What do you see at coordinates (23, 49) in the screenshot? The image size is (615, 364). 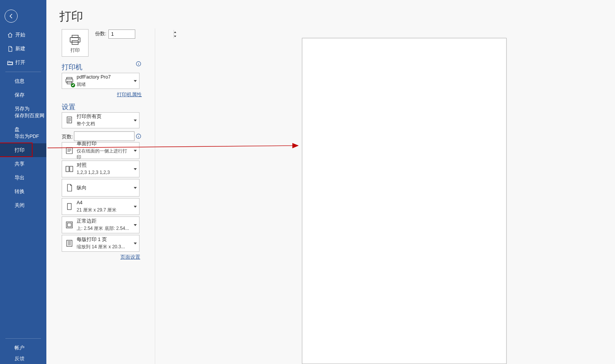 I see `nav-item-new: 新建` at bounding box center [23, 49].